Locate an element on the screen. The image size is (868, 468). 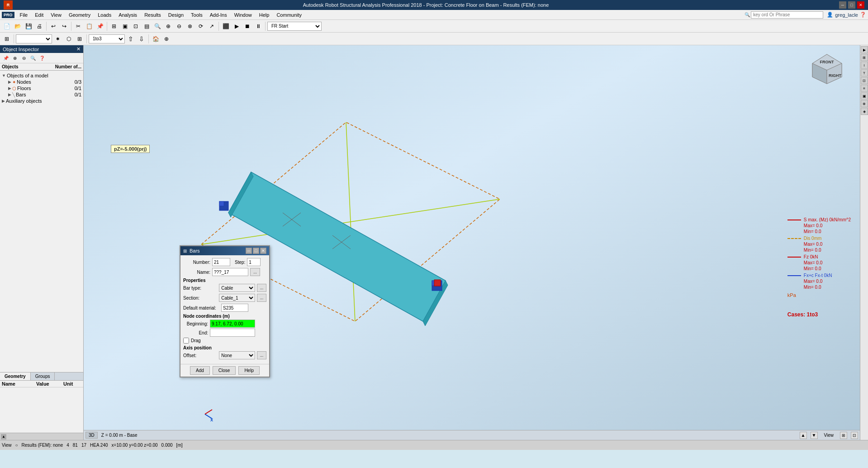
menu-community: Community is located at coordinates (289, 15).